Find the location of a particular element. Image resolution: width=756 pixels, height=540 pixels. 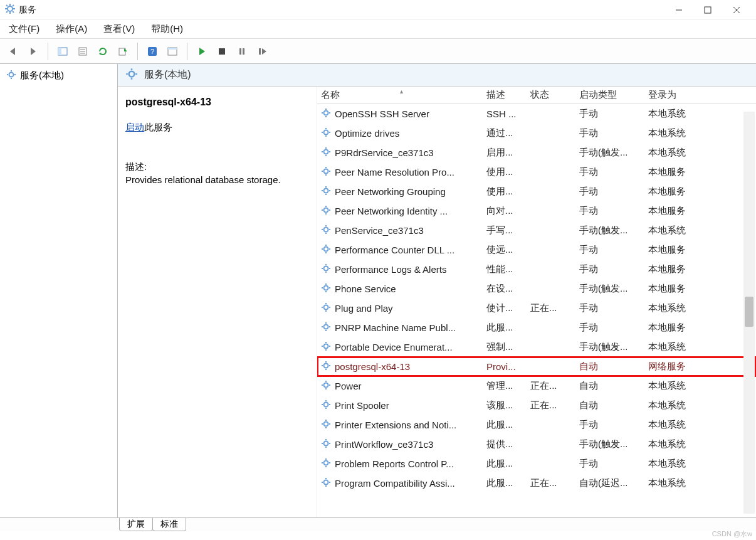

service-row: Printer Extensions and Noti...此服...手动本地系… is located at coordinates (537, 425).